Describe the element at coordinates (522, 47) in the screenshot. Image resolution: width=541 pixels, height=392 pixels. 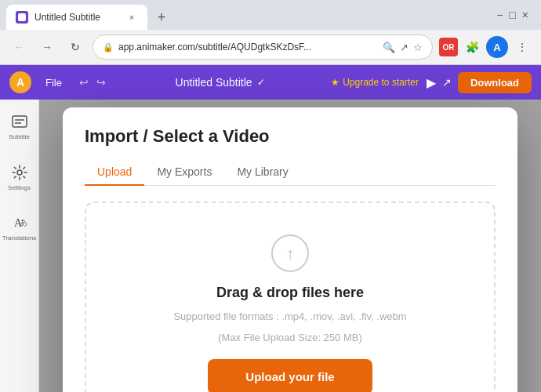
I see `menu-icon: ⋮` at that location.